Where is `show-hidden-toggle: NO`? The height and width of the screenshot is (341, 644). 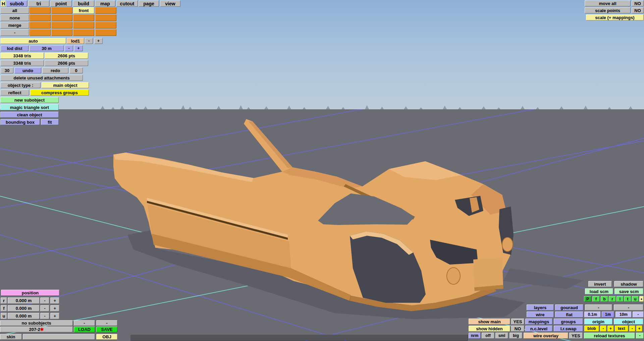
show-hidden-toggle: NO is located at coordinates (518, 329).